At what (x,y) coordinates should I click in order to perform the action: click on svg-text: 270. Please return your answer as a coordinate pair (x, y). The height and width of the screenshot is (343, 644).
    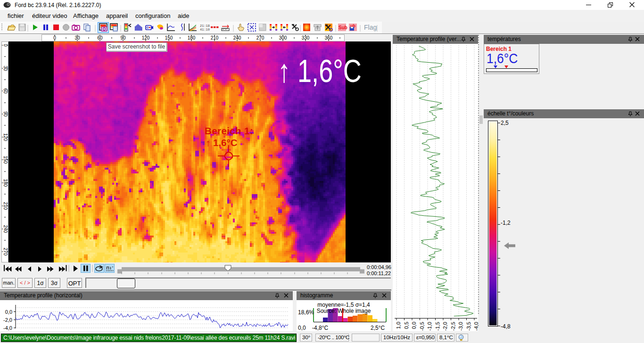
    Looking at the image, I should click on (6, 252).